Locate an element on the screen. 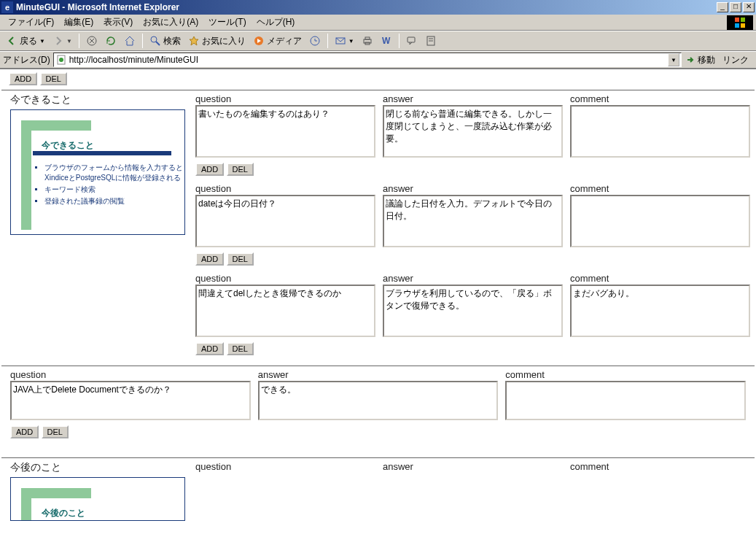 The image size is (756, 553). forward-button: ▼ is located at coordinates (63, 41).